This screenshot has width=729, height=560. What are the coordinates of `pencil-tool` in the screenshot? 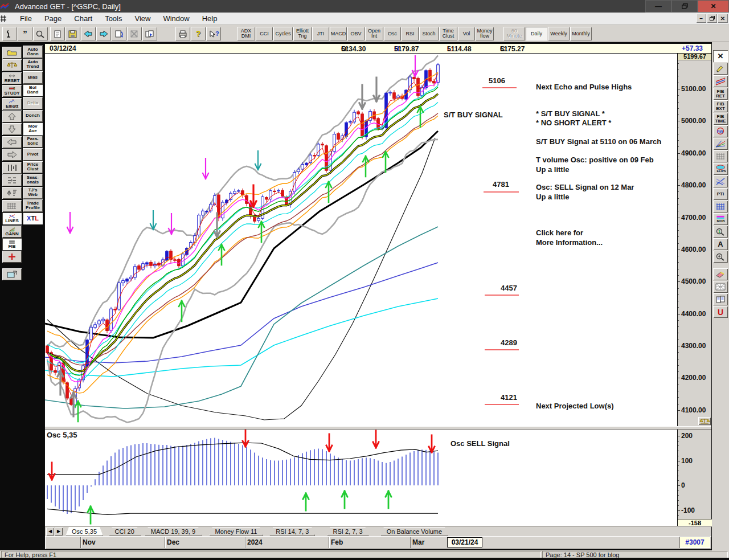 It's located at (720, 68).